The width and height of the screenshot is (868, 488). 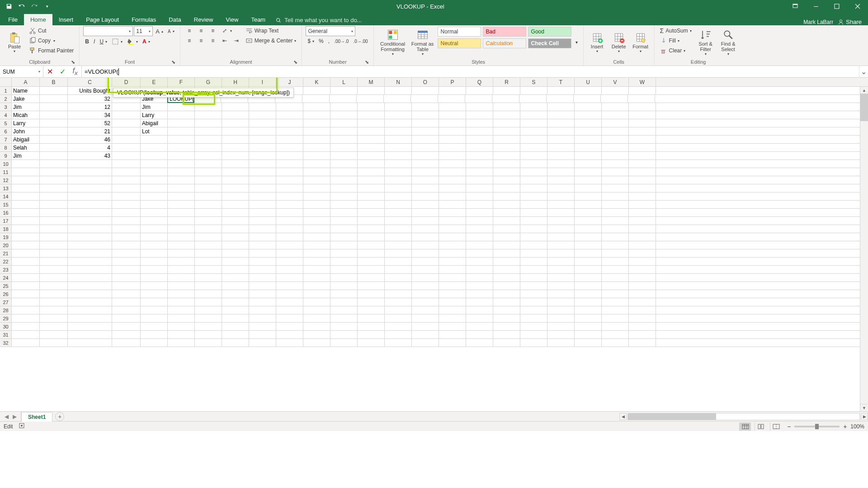 What do you see at coordinates (453, 90) in the screenshot?
I see `cell-P1` at bounding box center [453, 90].